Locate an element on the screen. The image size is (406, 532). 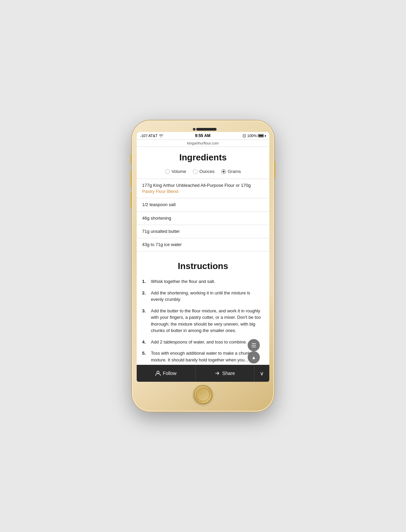
share-button: Share is located at coordinates (225, 373).